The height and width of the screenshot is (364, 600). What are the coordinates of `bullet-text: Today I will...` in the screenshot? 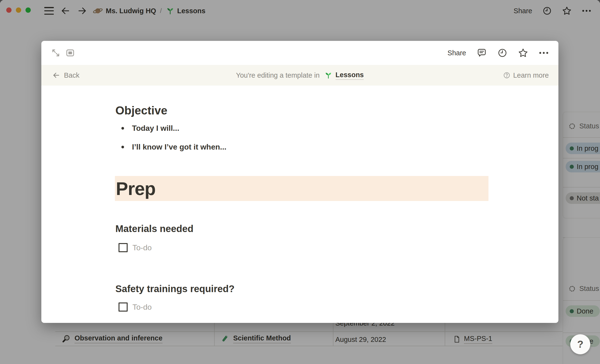 It's located at (156, 128).